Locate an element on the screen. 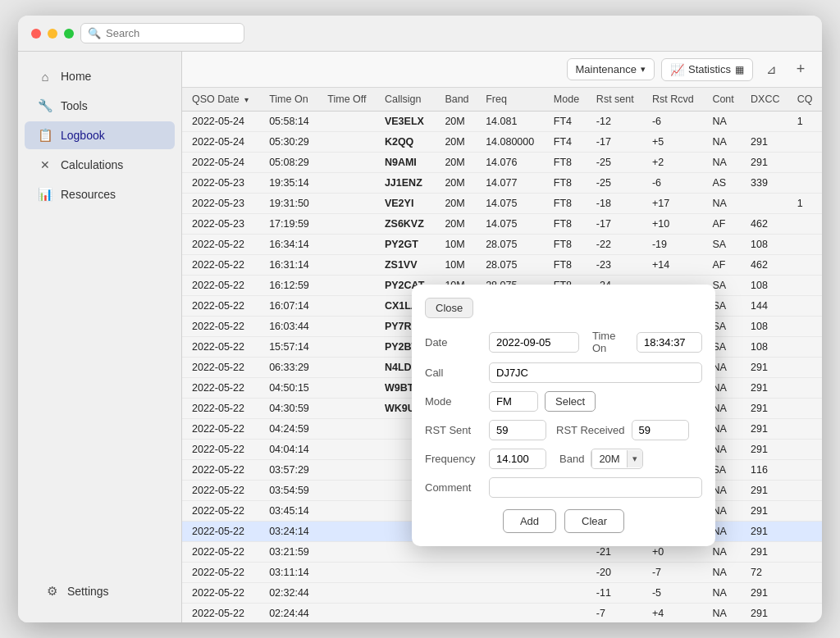 The width and height of the screenshot is (840, 638). chart-icon: 📈 is located at coordinates (678, 70).